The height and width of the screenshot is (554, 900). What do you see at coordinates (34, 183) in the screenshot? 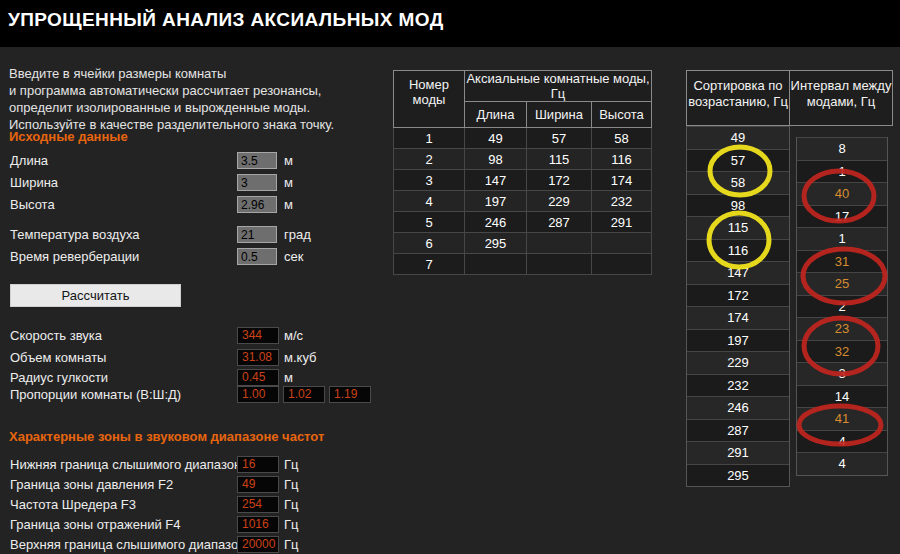
I see `input-label: Ширина` at bounding box center [34, 183].